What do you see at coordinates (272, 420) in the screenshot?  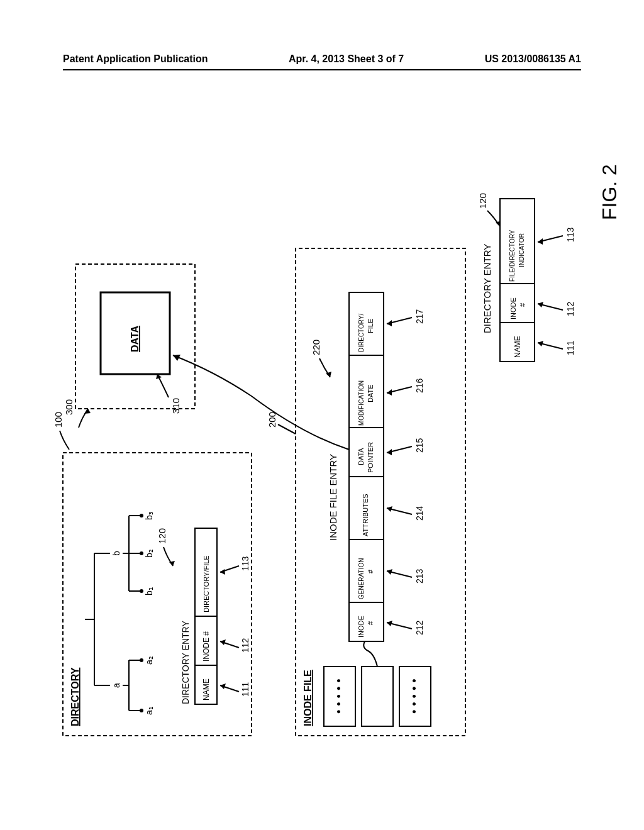 I see `ref-200: 200` at bounding box center [272, 420].